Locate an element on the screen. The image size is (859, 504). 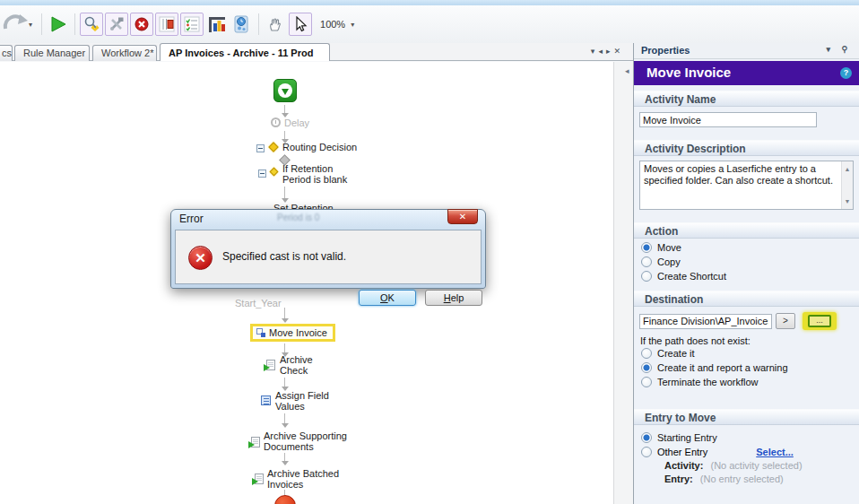
node-archive-batched: Archive Batched Invoices is located at coordinates (303, 479).